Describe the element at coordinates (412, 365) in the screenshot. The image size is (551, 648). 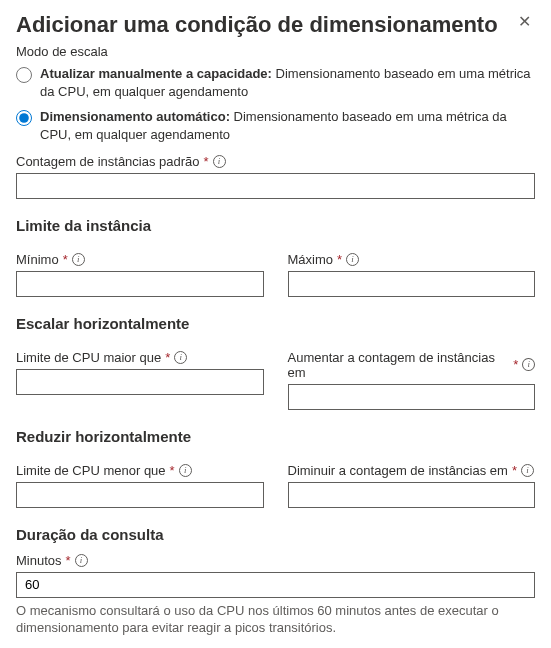
I see `increase-by-label: Aumentar a contagem de instâncias em* i` at that location.